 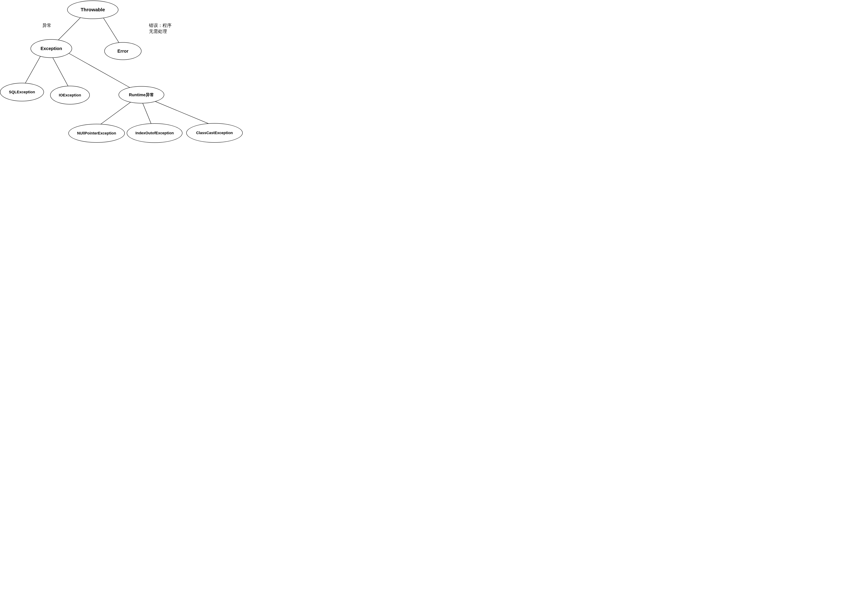 I want to click on node-indexoutof: IndexOutofException, so click(x=155, y=133).